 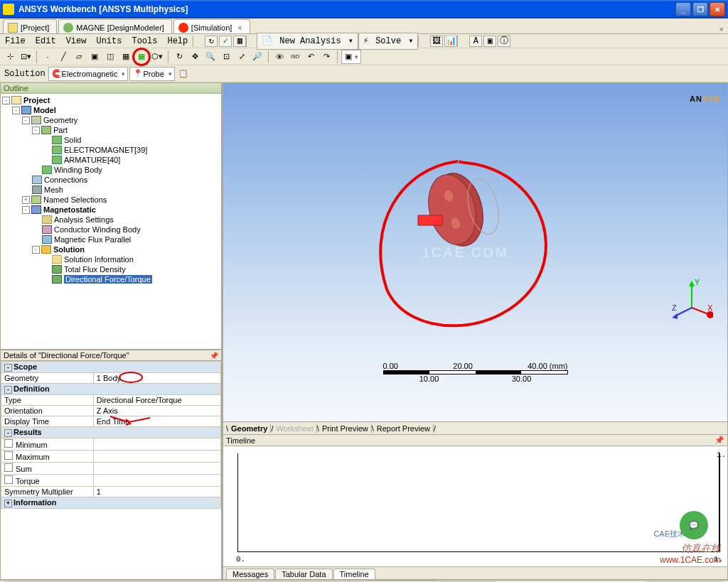 What do you see at coordinates (92, 239) in the screenshot?
I see `tree-magnetic-flux-parallel: Magnetic Flux Parallel` at bounding box center [92, 239].